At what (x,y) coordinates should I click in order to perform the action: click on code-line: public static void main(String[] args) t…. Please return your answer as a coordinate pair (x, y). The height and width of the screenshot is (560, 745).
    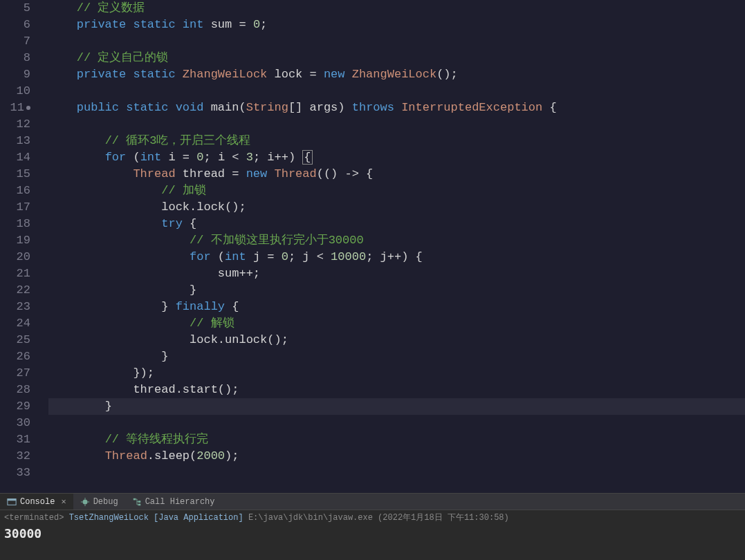
    Looking at the image, I should click on (397, 108).